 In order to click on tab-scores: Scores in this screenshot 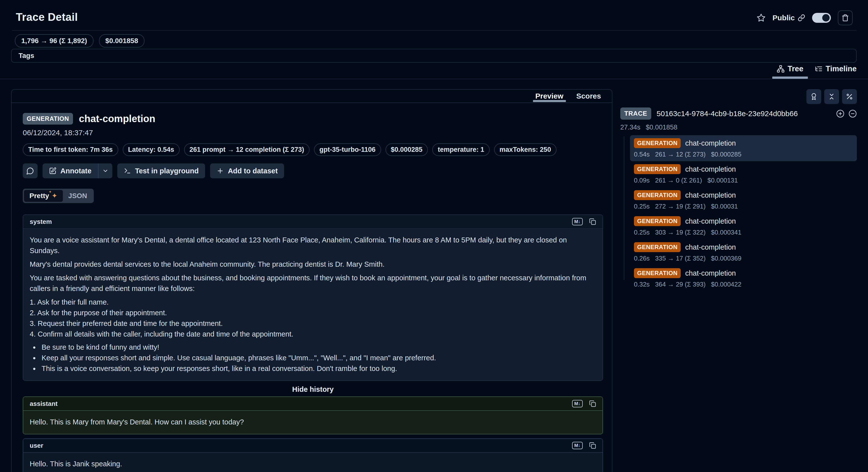, I will do `click(589, 96)`.